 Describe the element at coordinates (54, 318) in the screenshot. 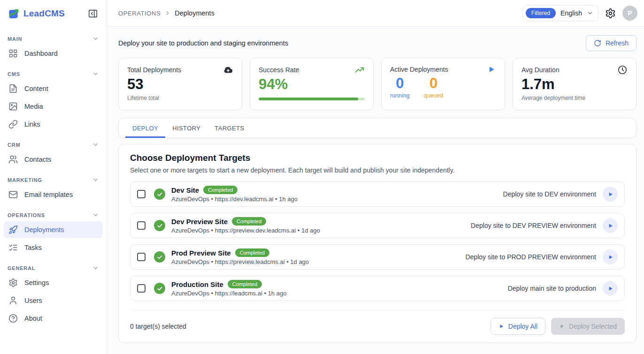

I see `sidebar-item-about: About` at that location.